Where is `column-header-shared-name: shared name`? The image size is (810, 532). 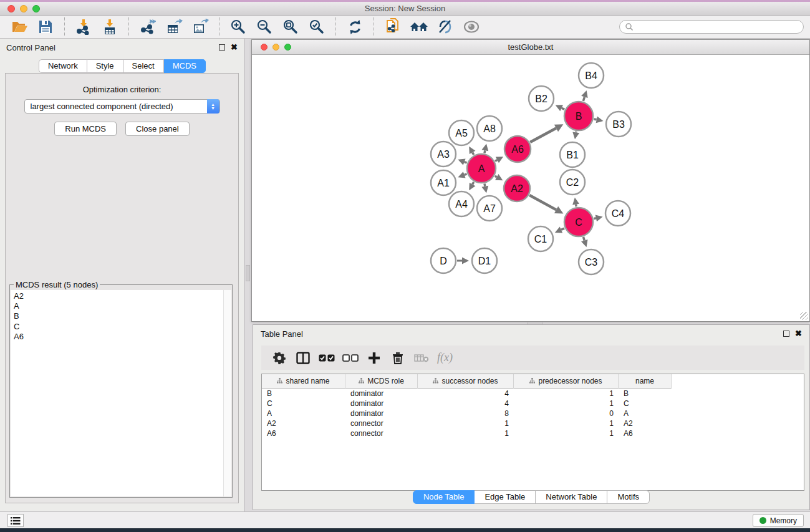 column-header-shared-name: shared name is located at coordinates (304, 382).